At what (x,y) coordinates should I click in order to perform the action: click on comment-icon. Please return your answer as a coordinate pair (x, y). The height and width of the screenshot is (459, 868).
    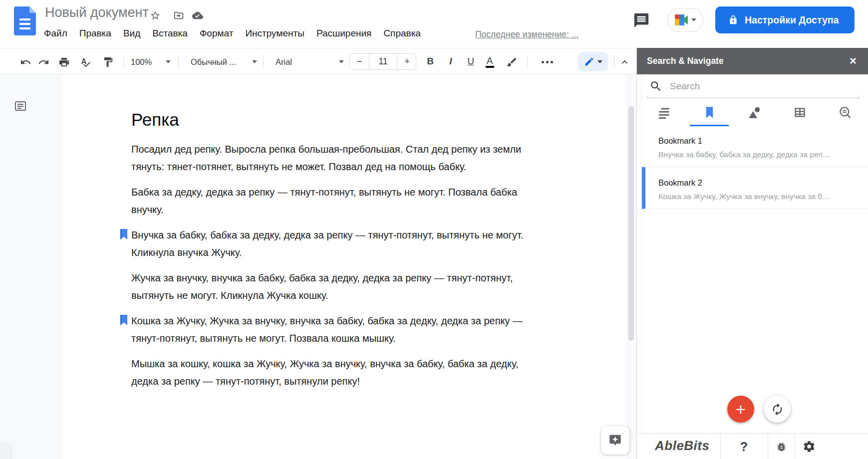
    Looking at the image, I should click on (641, 20).